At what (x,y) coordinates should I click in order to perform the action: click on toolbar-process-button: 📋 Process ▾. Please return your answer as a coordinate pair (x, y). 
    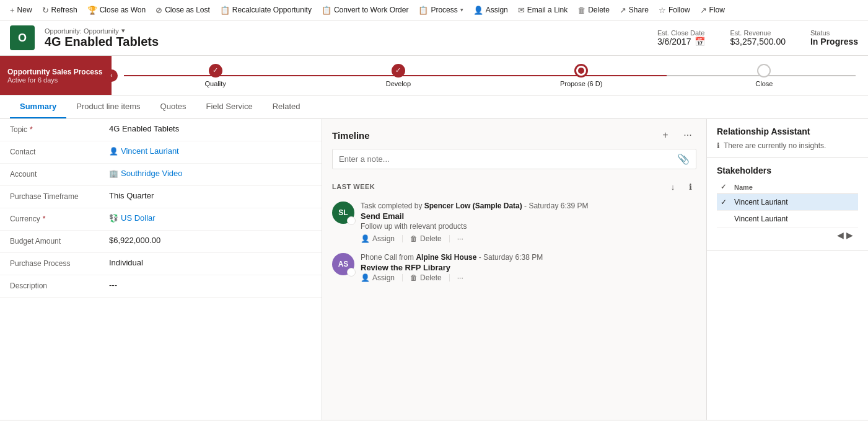
    Looking at the image, I should click on (441, 10).